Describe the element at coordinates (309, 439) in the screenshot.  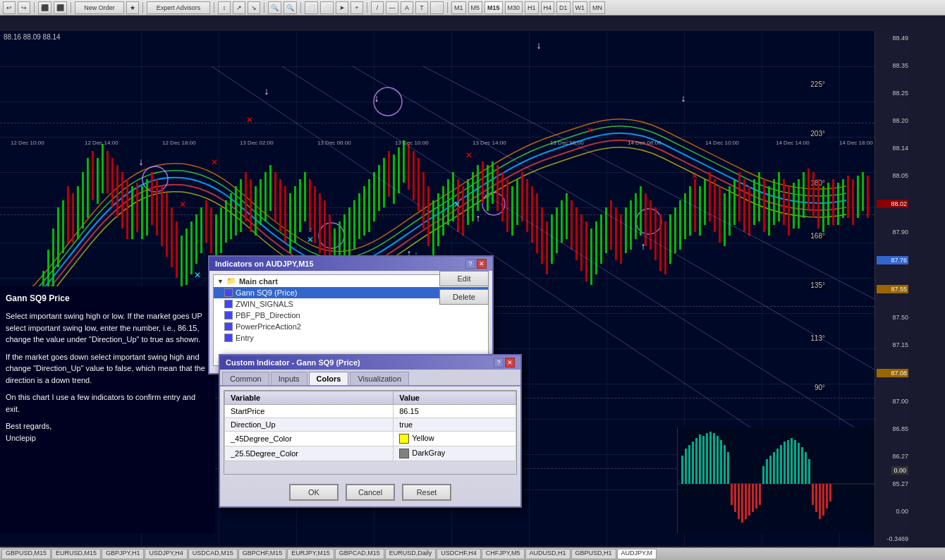
I see `var-45degree: _45Degree_Color` at that location.